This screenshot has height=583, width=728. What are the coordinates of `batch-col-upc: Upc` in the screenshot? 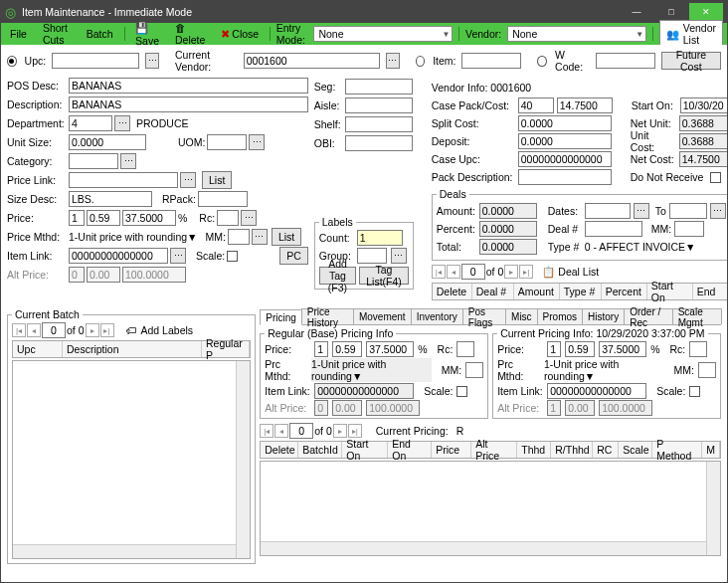 It's located at (38, 349).